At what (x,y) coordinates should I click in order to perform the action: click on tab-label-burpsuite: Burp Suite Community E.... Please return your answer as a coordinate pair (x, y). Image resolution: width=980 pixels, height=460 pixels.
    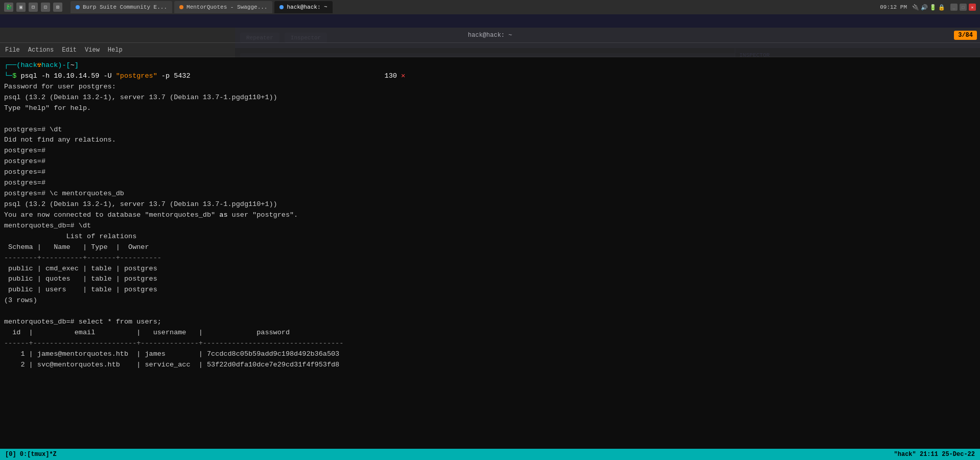
    Looking at the image, I should click on (125, 7).